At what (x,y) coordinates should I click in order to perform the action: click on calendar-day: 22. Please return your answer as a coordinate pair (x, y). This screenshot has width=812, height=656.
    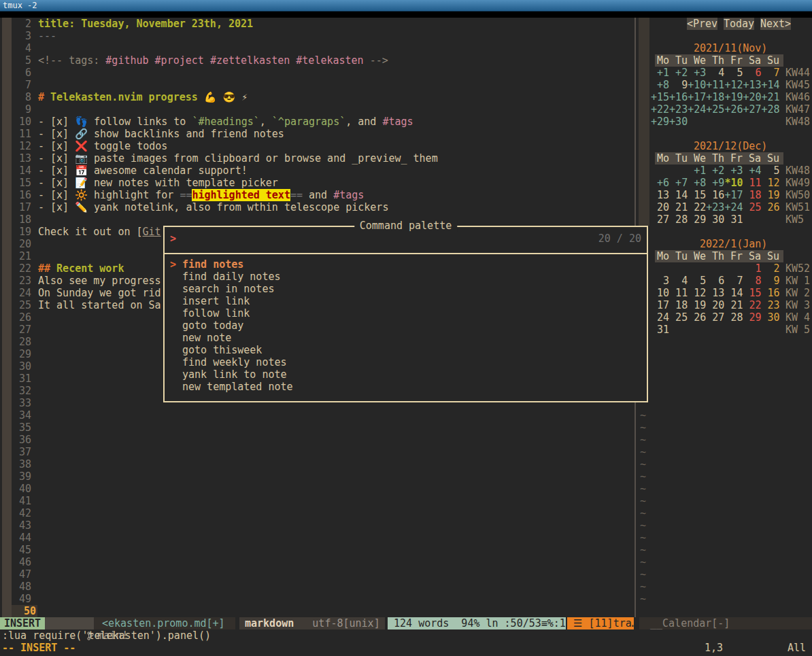
    Looking at the image, I should click on (752, 305).